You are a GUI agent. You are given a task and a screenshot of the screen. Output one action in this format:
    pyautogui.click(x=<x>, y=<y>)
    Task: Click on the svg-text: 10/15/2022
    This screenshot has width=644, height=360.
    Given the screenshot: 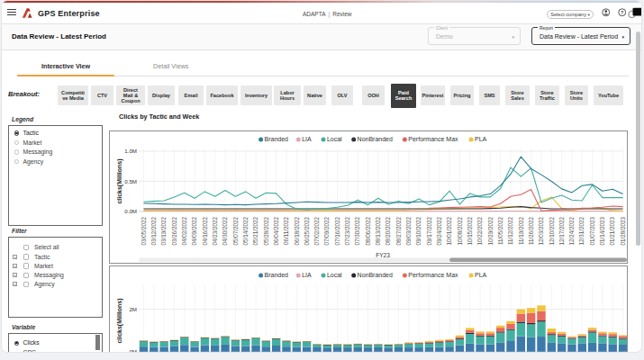 What is the action you would take?
    pyautogui.click(x=470, y=230)
    